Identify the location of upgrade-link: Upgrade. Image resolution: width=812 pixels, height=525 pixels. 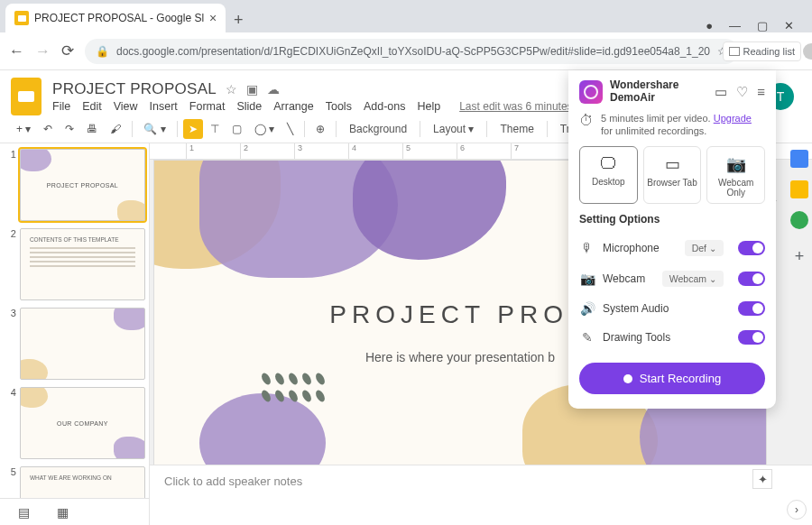
(733, 118).